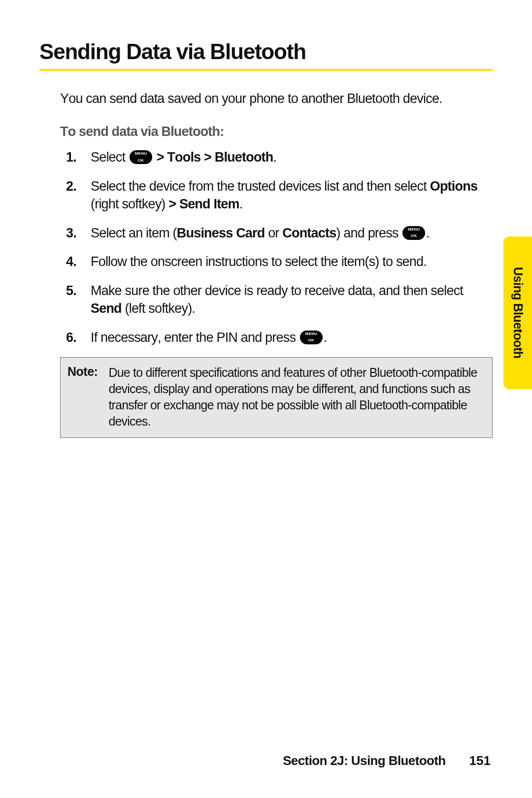  What do you see at coordinates (292, 262) in the screenshot?
I see `step-4: Follow the onscreen instructions to sele…` at bounding box center [292, 262].